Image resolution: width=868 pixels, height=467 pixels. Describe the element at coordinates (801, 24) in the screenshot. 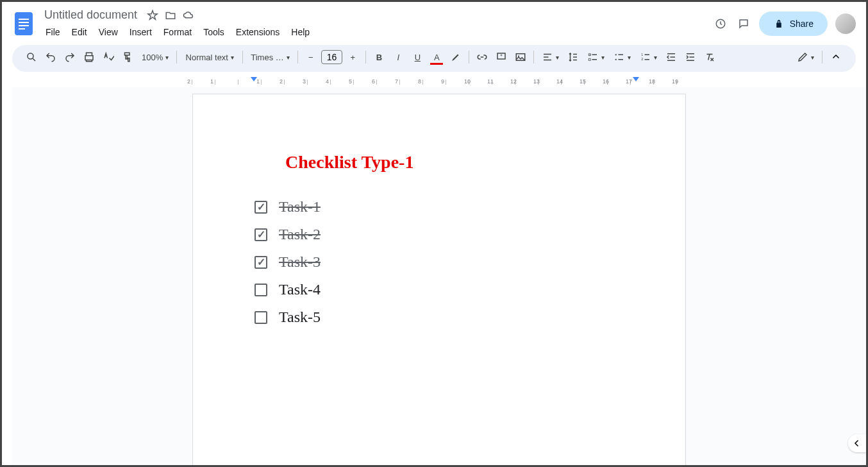

I see `share-label: Share` at that location.